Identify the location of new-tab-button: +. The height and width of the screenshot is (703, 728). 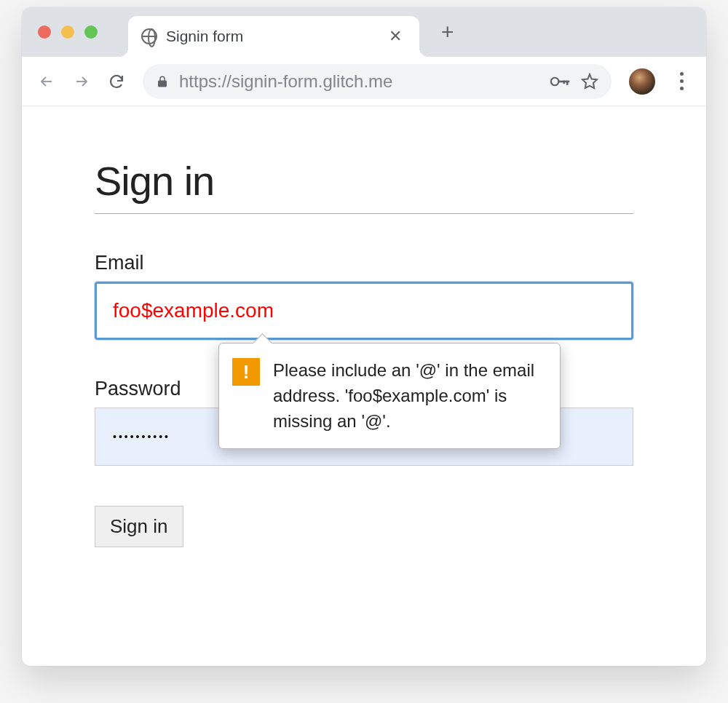
(448, 32).